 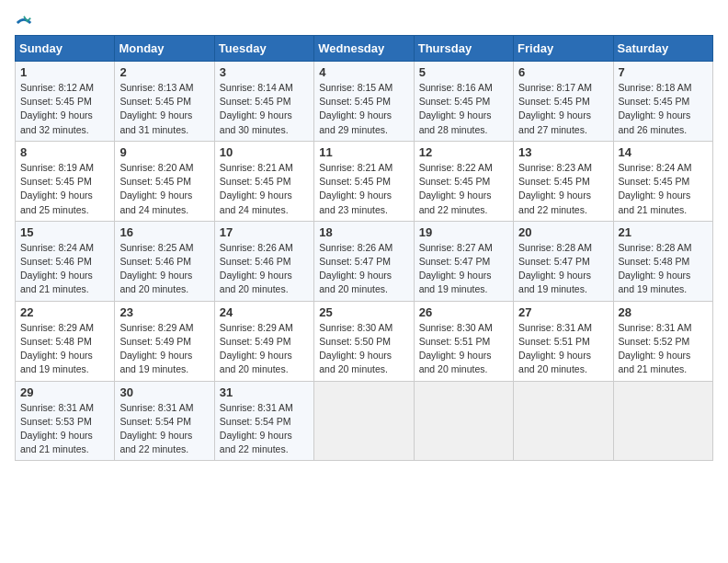 I want to click on day-number: 29, so click(x=64, y=392).